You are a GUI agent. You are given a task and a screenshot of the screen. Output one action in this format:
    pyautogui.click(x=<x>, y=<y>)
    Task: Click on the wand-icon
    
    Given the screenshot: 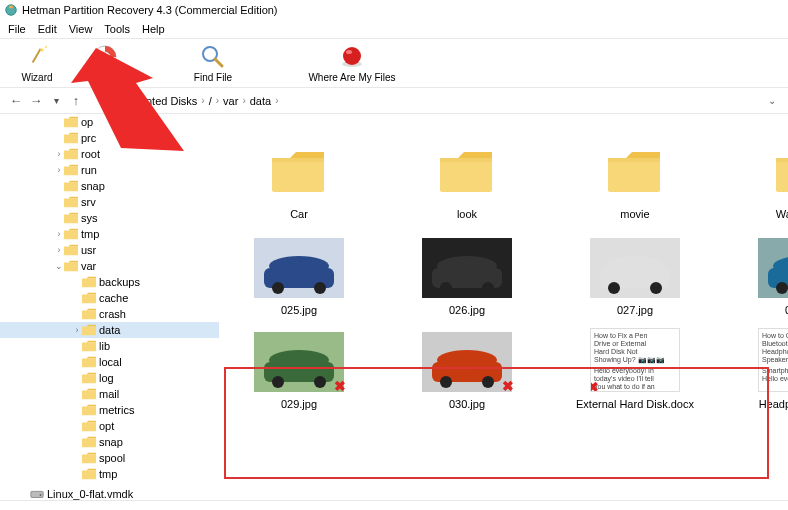 What is the action you would take?
    pyautogui.click(x=37, y=57)
    